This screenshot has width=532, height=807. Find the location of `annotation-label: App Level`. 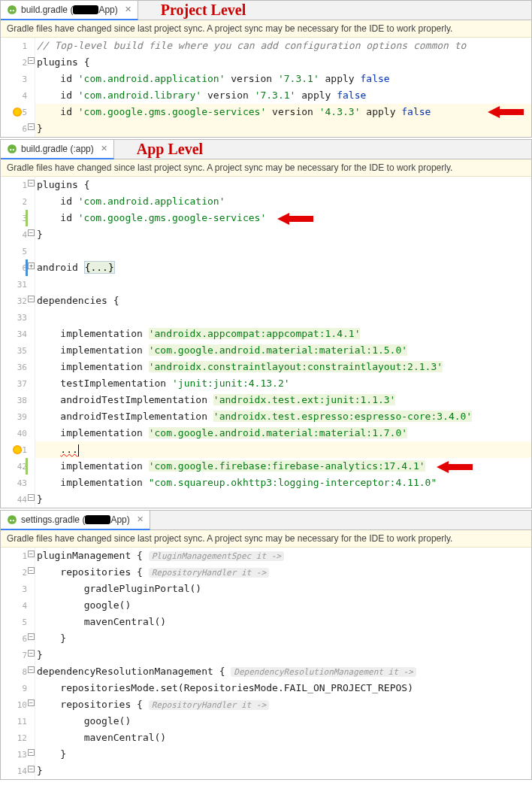

annotation-label: App Level is located at coordinates (170, 149).